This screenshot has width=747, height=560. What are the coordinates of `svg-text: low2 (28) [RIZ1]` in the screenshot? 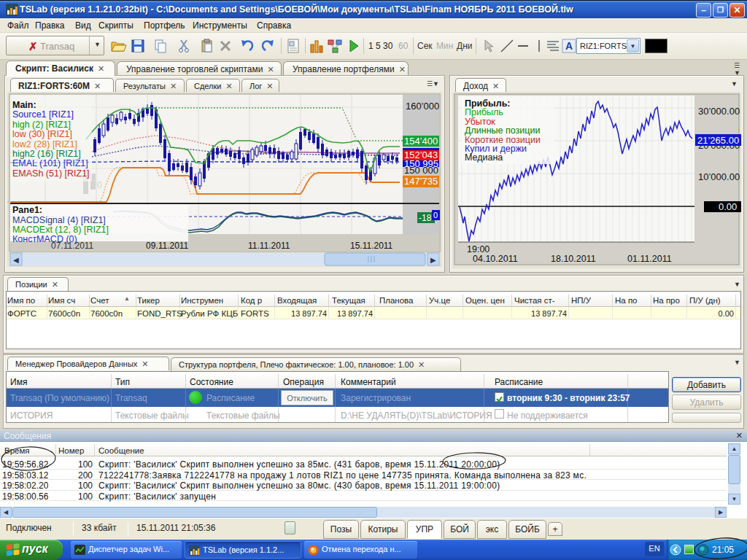 It's located at (45, 144).